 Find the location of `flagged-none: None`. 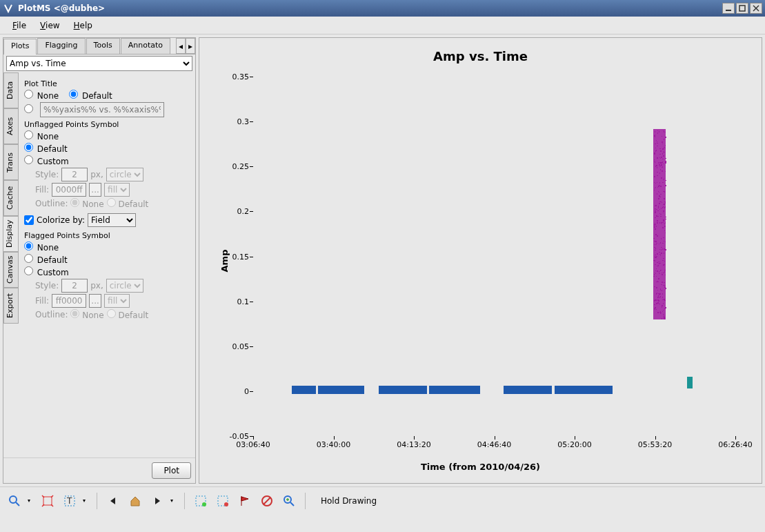

flagged-none: None is located at coordinates (41, 247).